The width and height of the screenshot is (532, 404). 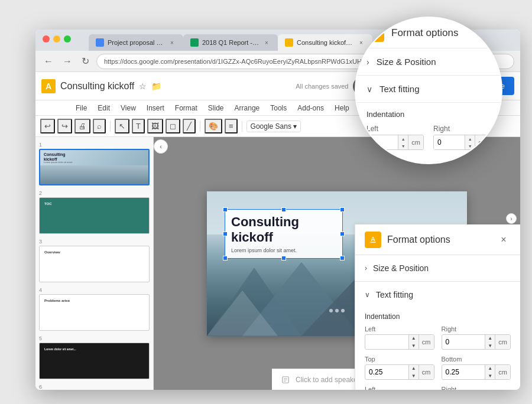 What do you see at coordinates (247, 108) in the screenshot?
I see `menu-arrange: Arrange` at bounding box center [247, 108].